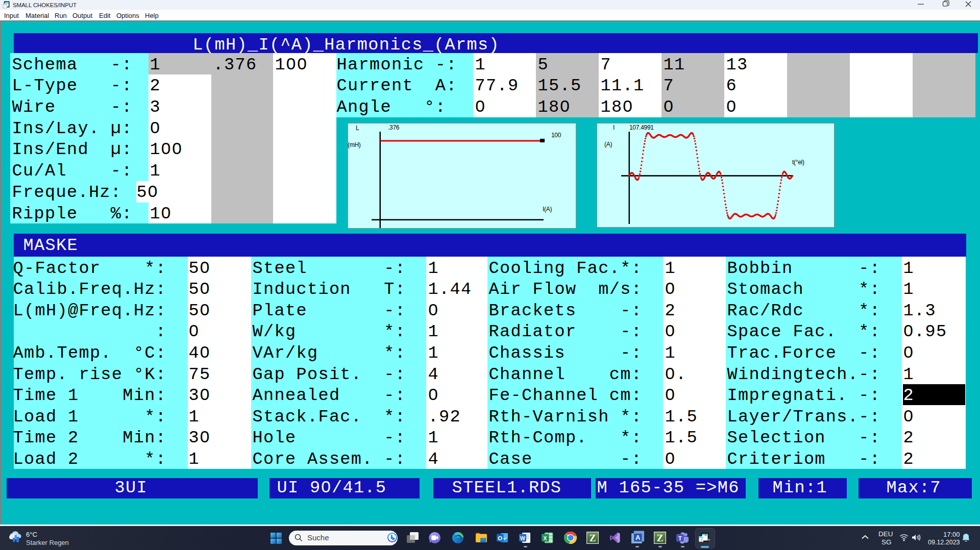 The width and height of the screenshot is (980, 550). Describe the element at coordinates (545, 538) in the screenshot. I see `svg-text: X` at that location.